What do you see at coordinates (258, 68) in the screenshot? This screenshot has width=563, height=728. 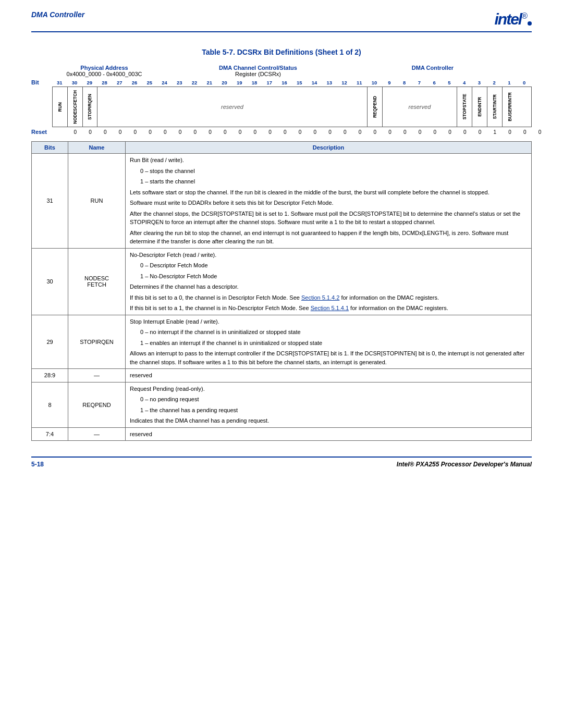 I see `ctrl-label: DMA Channel Control/Status` at bounding box center [258, 68].